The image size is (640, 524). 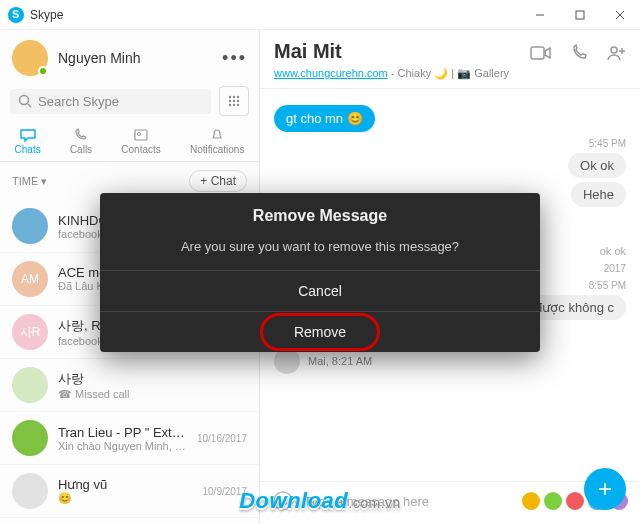 What do you see at coordinates (28, 142) in the screenshot?
I see `tab-chats: Chats` at bounding box center [28, 142].